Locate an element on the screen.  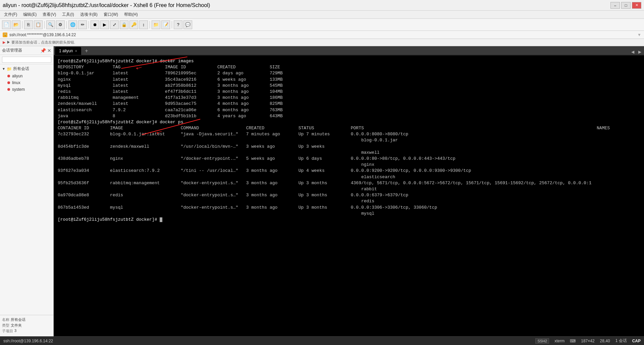
toolbar: 📄 📂 ⎘ 📋 🔍 ⚙ 🌐 ✏ ⏺ ▶ ⤢ 🔒 🔑 ↕ 📁 📝 ? 💬 is located at coordinates (322, 25).